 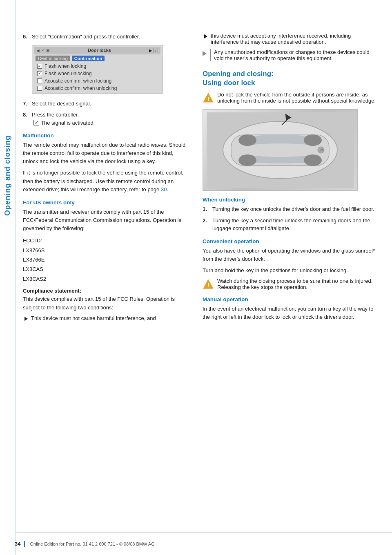 What do you see at coordinates (105, 299) in the screenshot?
I see `compliance-heading: Compliance statement: This device compli…` at bounding box center [105, 299].